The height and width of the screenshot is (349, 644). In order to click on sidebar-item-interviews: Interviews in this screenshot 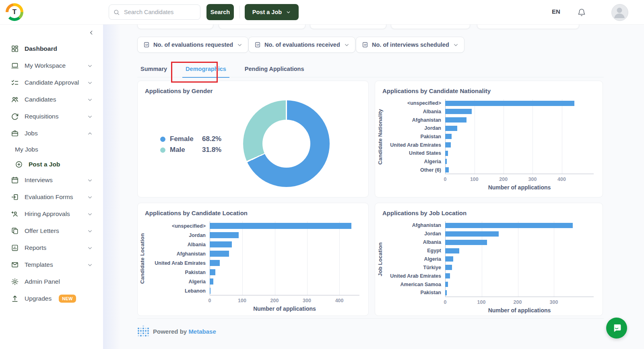, I will do `click(52, 180)`.